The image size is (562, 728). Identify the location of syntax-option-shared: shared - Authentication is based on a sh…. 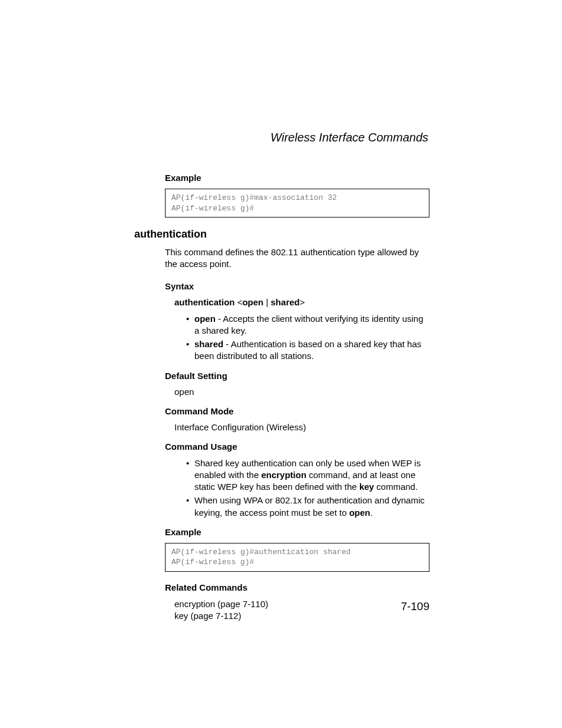
(308, 350).